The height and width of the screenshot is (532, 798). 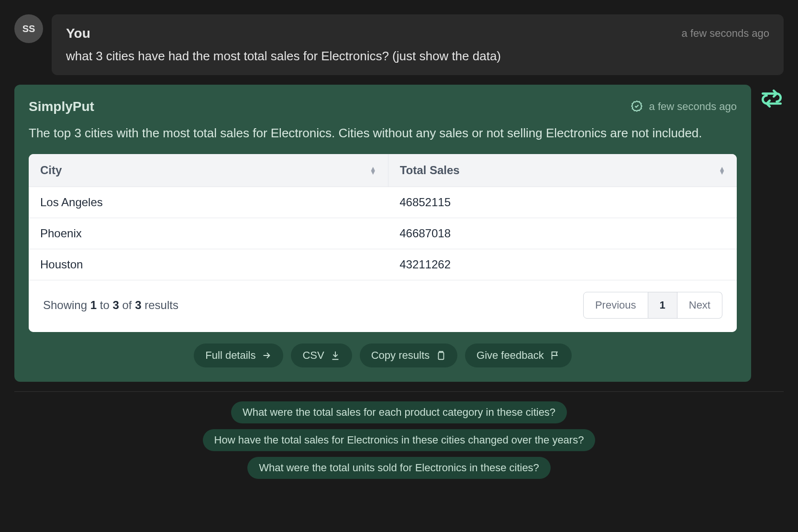 What do you see at coordinates (383, 133) in the screenshot?
I see `response-description: The top 3 cities with the most total sal…` at bounding box center [383, 133].